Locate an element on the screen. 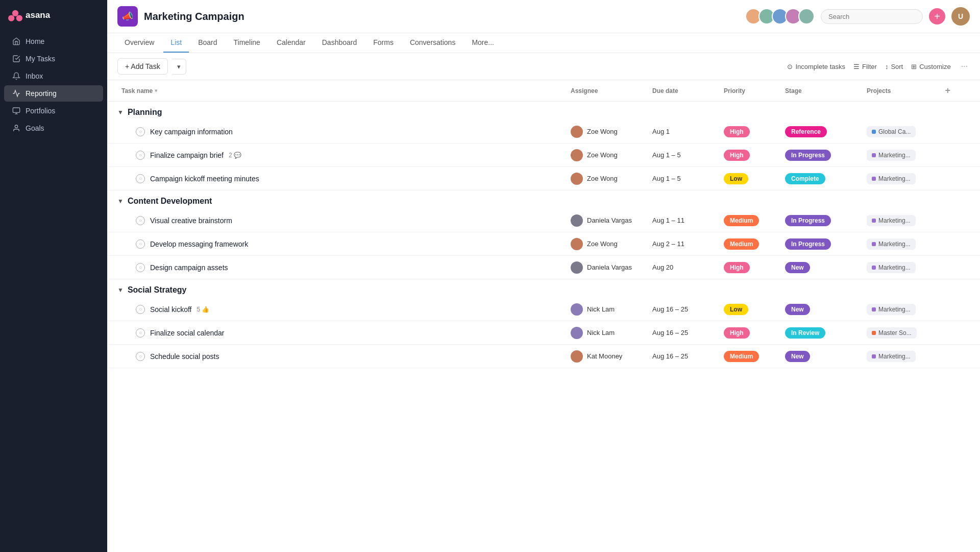 Image resolution: width=980 pixels, height=552 pixels. col-task-name-label: Task name is located at coordinates (137, 91).